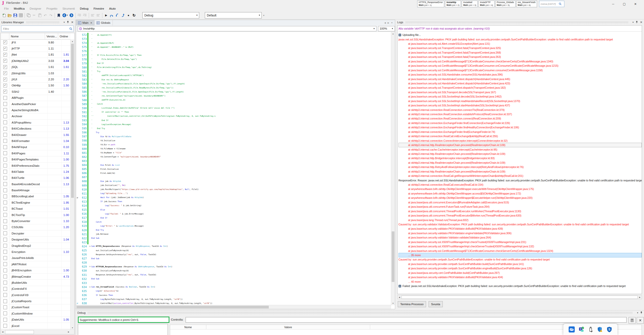 Image resolution: width=644 pixels, height=335 pixels. Describe the element at coordinates (520, 83) in the screenshot. I see `log-line: at java.base/sun.security.ssl.HandshakeC…` at that location.